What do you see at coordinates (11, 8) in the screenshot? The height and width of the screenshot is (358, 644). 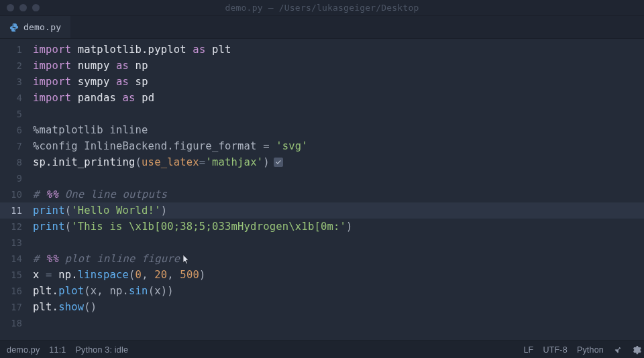 I see `close-icon` at bounding box center [11, 8].